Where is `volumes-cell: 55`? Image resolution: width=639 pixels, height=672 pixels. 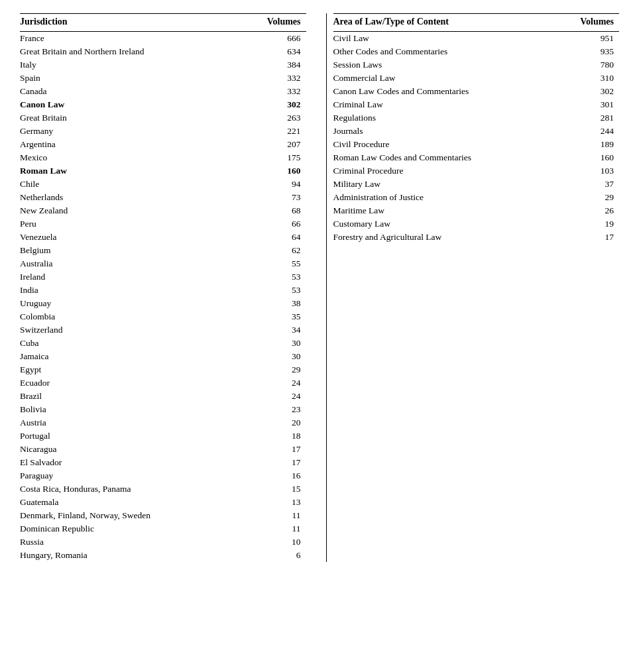
volumes-cell: 55 is located at coordinates (273, 264).